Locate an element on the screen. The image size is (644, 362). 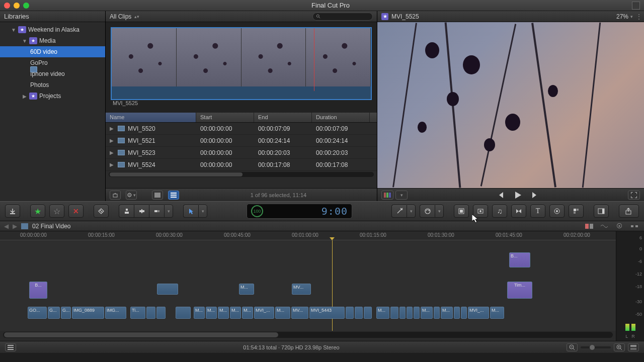
connected-clip: M... is located at coordinates (247, 289).